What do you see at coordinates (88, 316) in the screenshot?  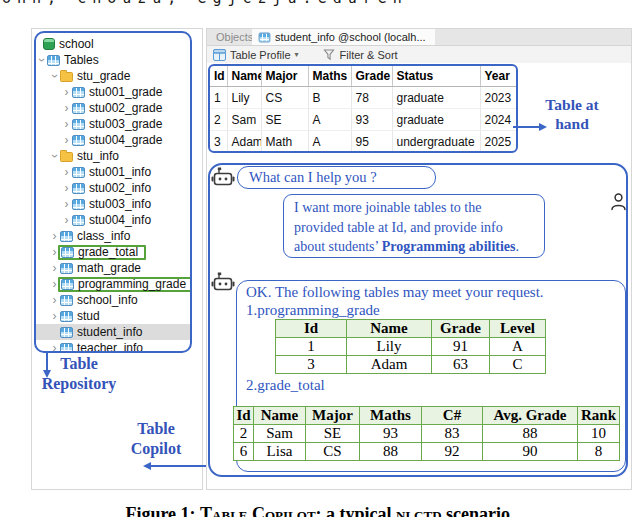 I see `tree-item-label: stud` at bounding box center [88, 316].